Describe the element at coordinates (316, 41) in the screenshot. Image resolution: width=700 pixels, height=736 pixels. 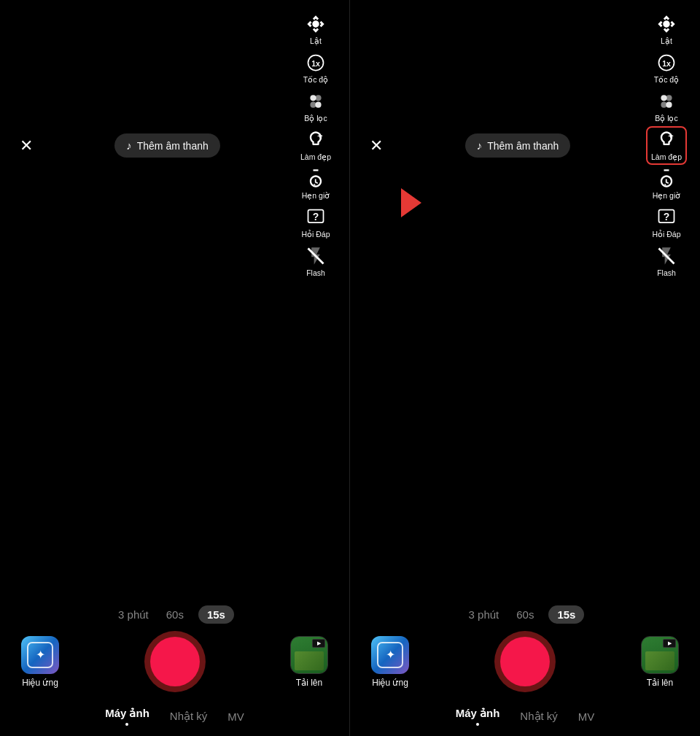
I see `lat-label: Lật` at that location.